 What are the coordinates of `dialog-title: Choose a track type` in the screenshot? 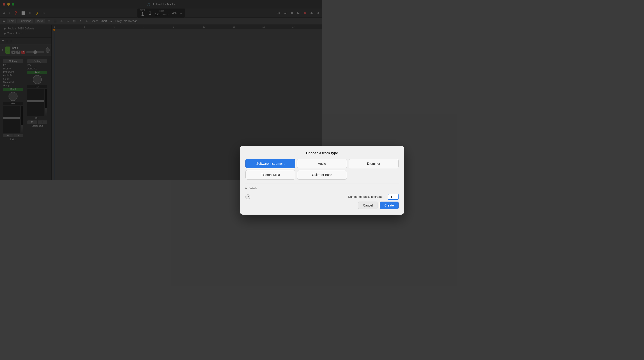 It's located at (284, 153).